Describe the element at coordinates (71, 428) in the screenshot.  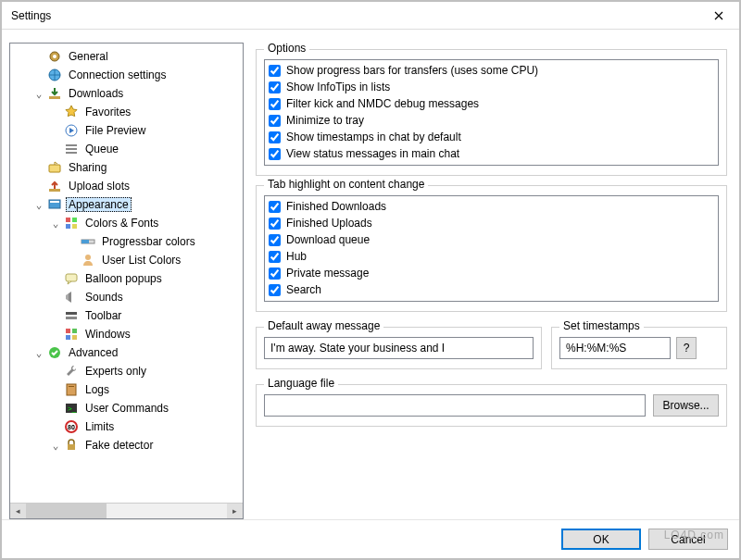
I see `svg-text: 80` at that location.